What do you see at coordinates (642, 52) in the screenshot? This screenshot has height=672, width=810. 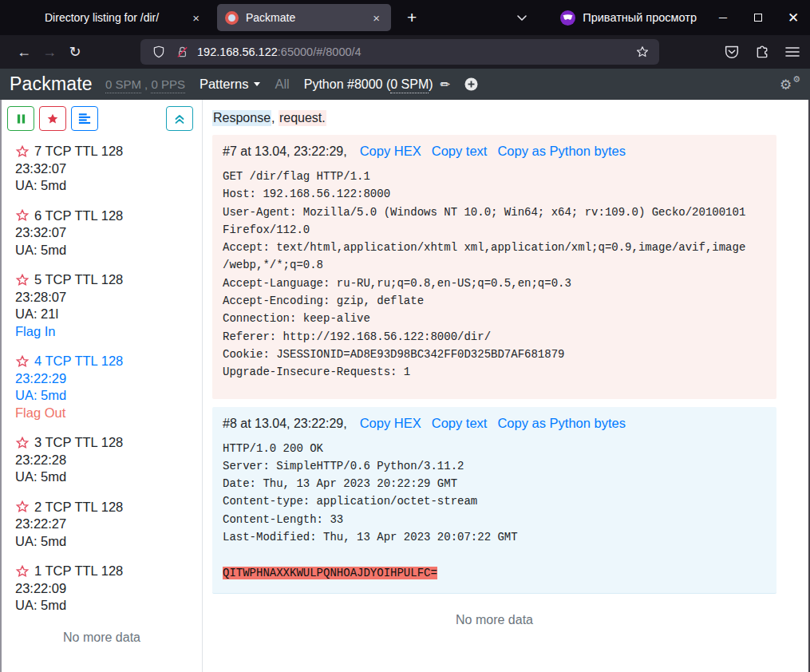 I see `bookmark-star-icon` at bounding box center [642, 52].